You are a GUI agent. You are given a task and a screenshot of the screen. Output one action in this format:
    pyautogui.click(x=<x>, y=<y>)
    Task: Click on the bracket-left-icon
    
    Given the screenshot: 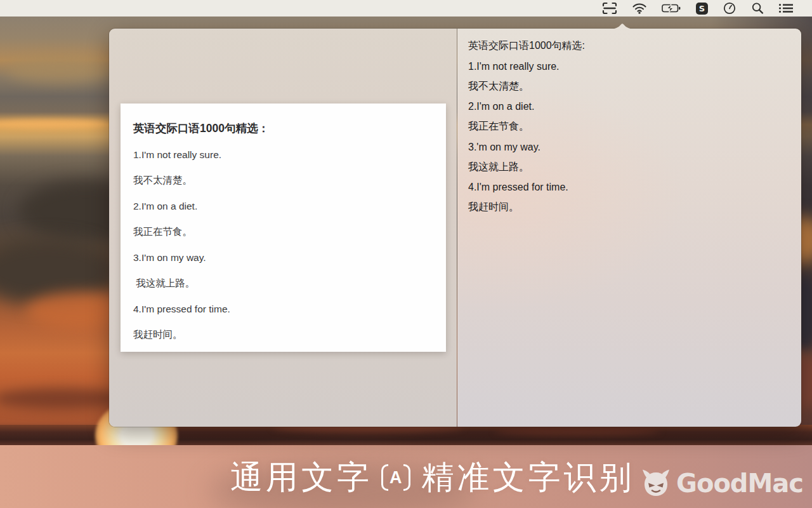 What is the action you would take?
    pyautogui.click(x=384, y=478)
    